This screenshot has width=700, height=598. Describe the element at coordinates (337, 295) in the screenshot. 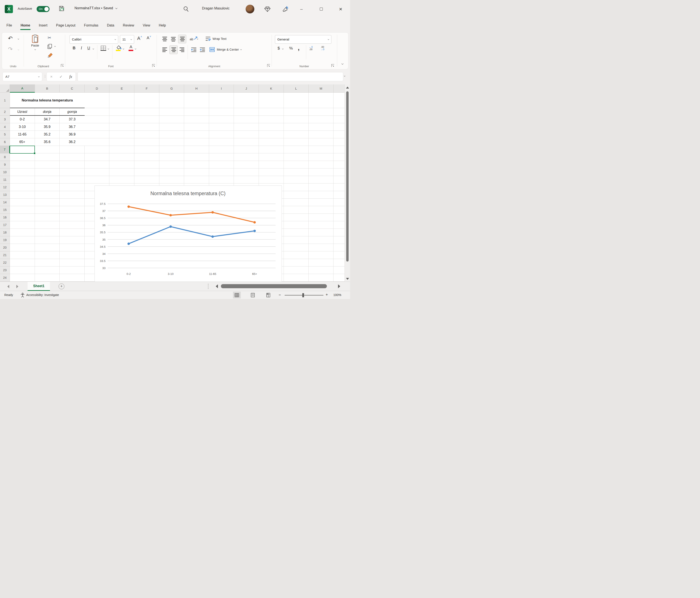

I see `zoom-level: 100%` at that location.